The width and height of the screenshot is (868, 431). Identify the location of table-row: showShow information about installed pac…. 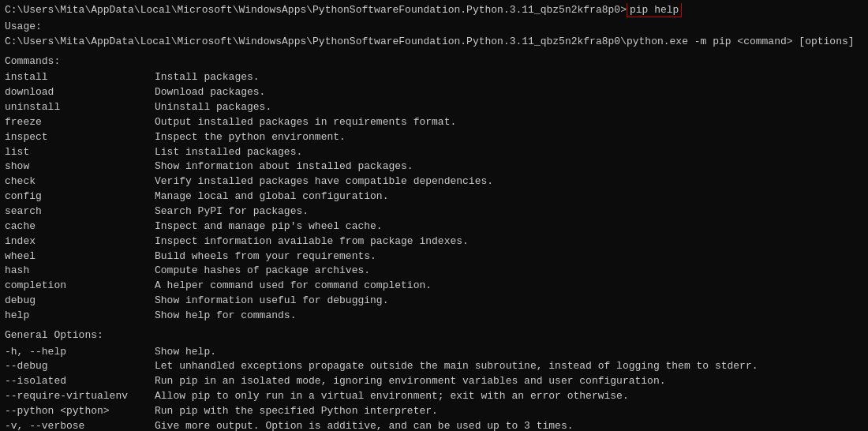
(434, 167).